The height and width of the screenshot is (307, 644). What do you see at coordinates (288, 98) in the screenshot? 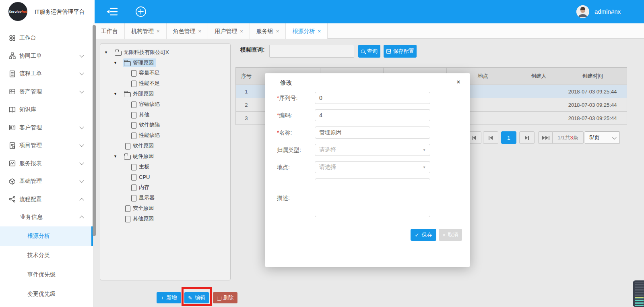
I see `field-label: 序列号:` at bounding box center [288, 98].